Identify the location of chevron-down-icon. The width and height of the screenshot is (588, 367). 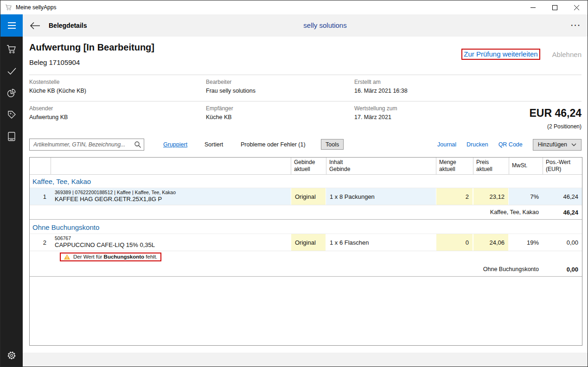
(574, 145).